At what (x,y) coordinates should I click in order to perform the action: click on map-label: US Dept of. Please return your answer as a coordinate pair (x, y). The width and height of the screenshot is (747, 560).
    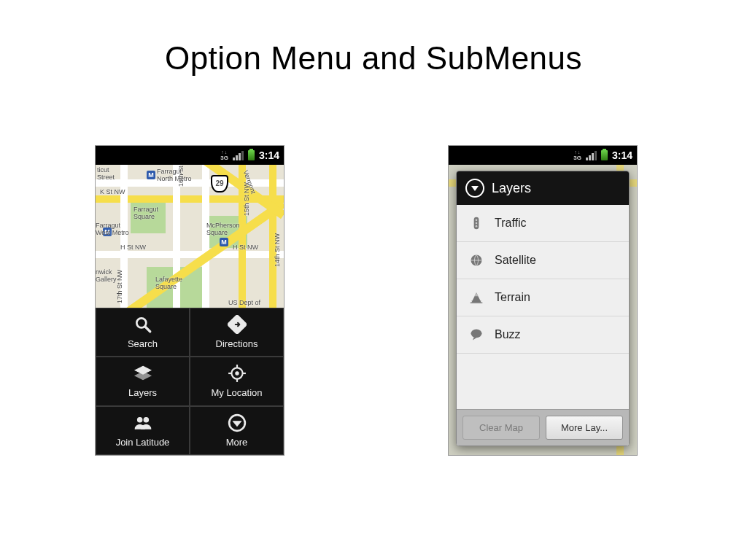
    Looking at the image, I should click on (244, 303).